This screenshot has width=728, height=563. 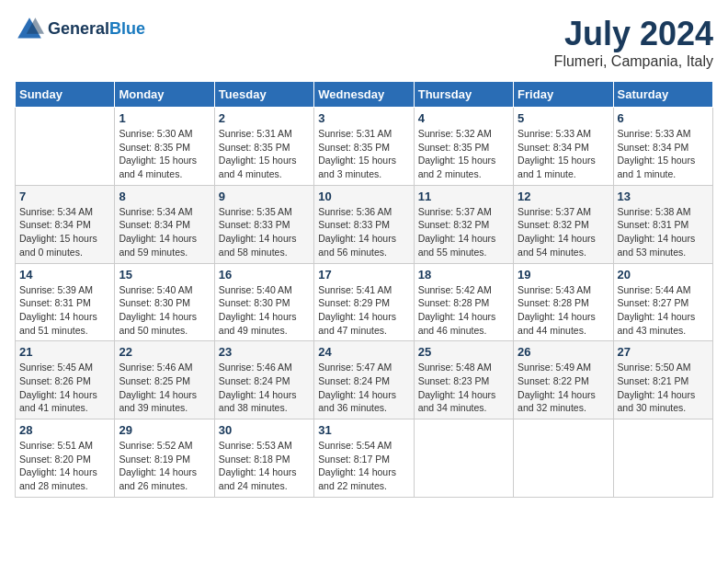 I want to click on day-number: 22, so click(x=164, y=351).